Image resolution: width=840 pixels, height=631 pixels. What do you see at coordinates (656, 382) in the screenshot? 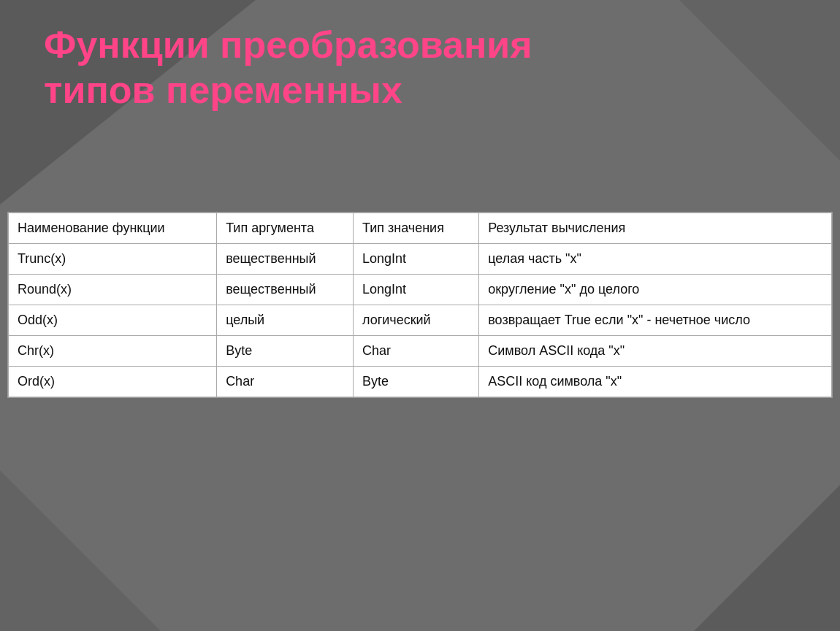
I see `cell-result: ASCII код символа "x"` at bounding box center [656, 382].